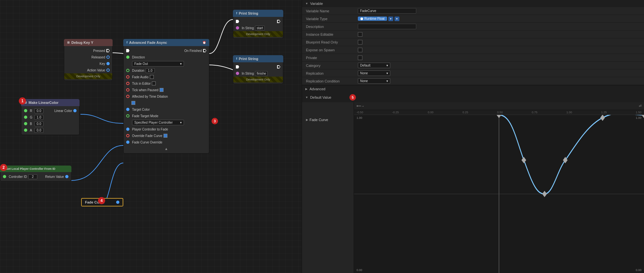  What do you see at coordinates (360, 58) in the screenshot?
I see `checkbox-private` at bounding box center [360, 58].